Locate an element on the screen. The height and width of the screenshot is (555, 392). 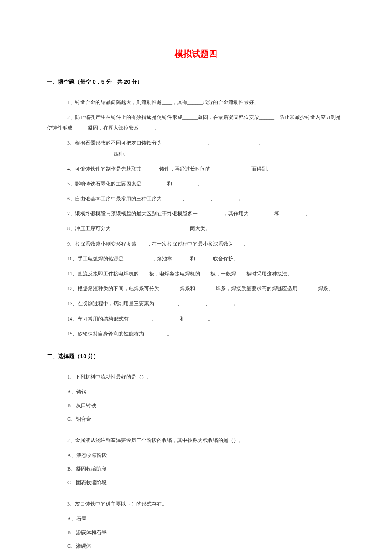
fill-q13: 13、在切削过程中，切削用量三要素为_________、_________、__… is located at coordinates (196, 304).